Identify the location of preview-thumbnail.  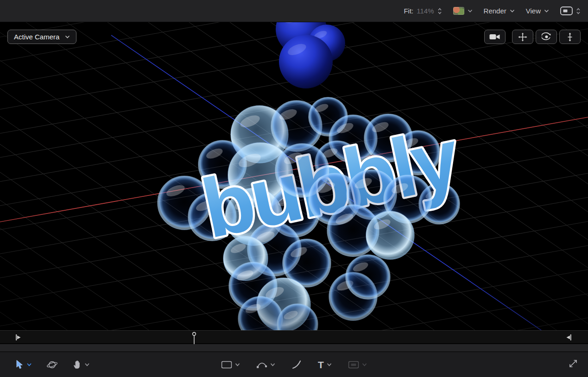
(459, 11).